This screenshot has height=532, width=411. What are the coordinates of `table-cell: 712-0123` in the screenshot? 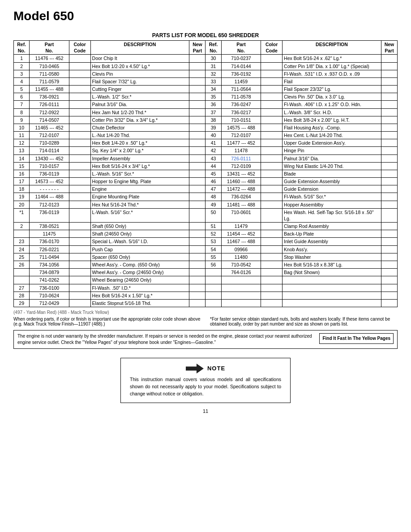 It's located at (49, 204).